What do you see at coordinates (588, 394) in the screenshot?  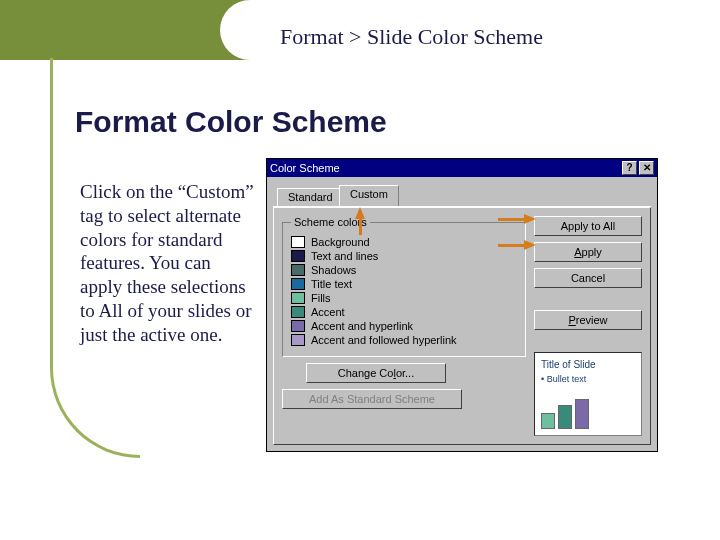 I see `preview-thumbnail: Title of Slide • Bullet text` at bounding box center [588, 394].